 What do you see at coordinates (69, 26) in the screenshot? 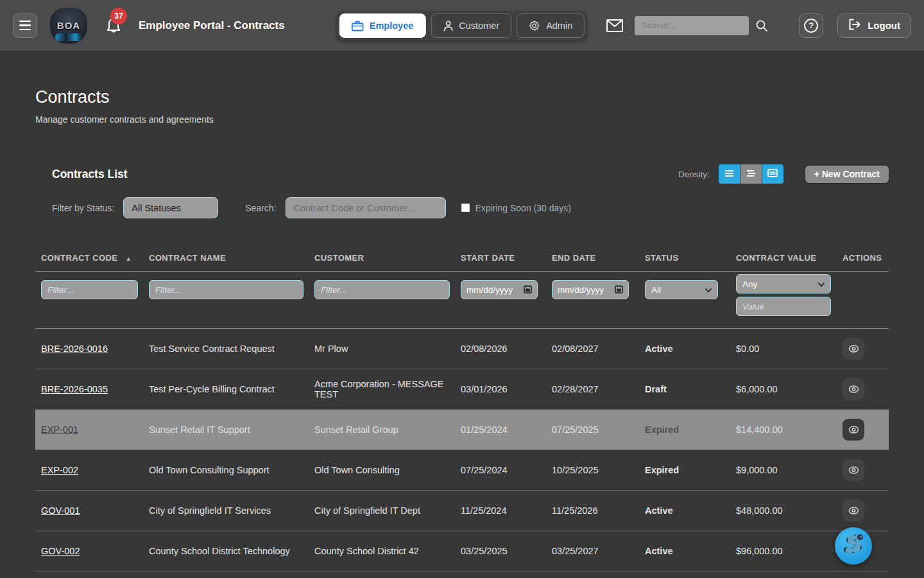
I see `boa-logo: BOA` at bounding box center [69, 26].